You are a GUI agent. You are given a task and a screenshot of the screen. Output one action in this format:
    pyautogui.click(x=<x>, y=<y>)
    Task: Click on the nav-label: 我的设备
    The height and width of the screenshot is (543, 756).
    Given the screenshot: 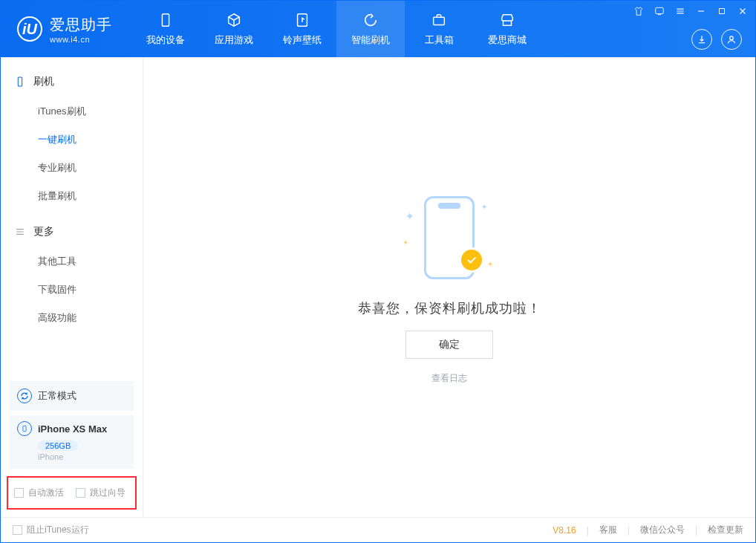 What is the action you would take?
    pyautogui.click(x=166, y=40)
    